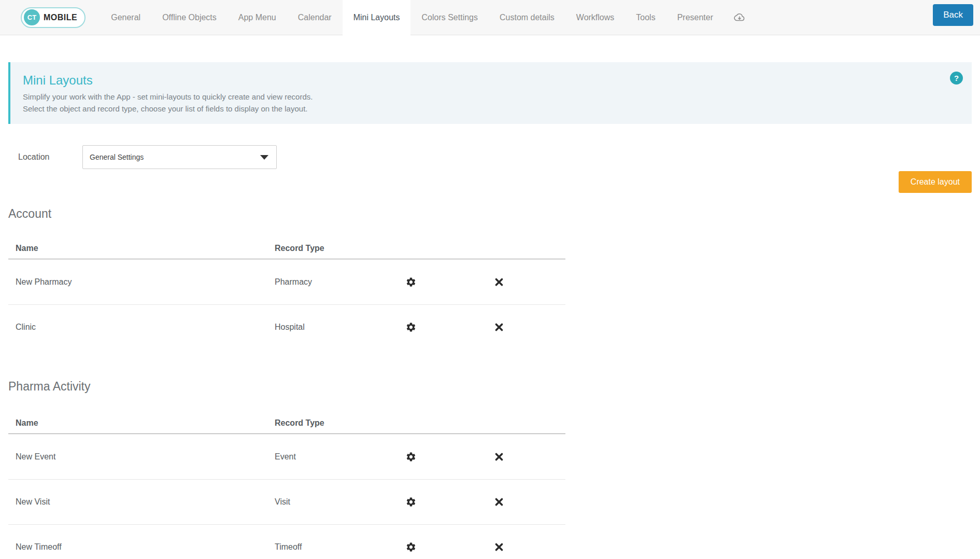 This screenshot has height=559, width=980. What do you see at coordinates (695, 18) in the screenshot?
I see `nav-tab-presenter: Presenter` at bounding box center [695, 18].